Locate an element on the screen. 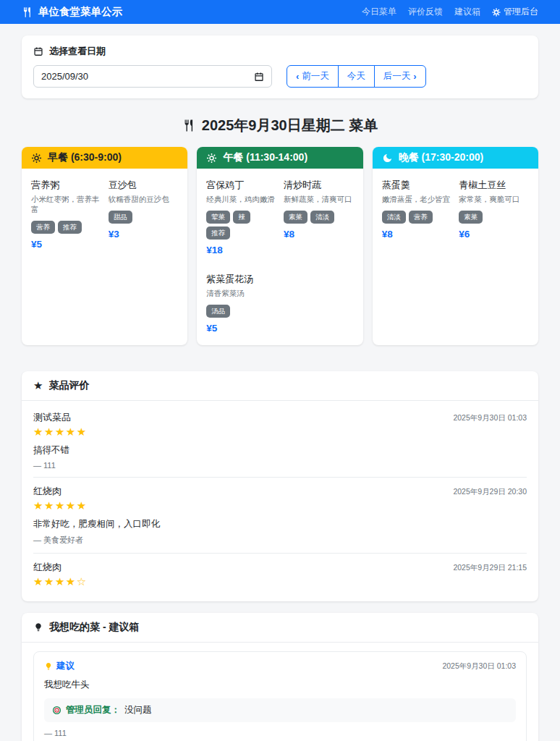 This screenshot has width=560, height=741. dish-desc: 清香紫菜汤 is located at coordinates (242, 294).